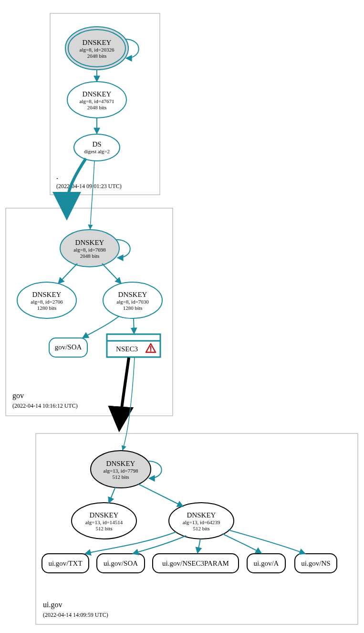 This screenshot has width=364, height=633. I want to click on node-ui-zsk-b: DNSKEY alg=13, id=64239 512 bits, so click(201, 521).